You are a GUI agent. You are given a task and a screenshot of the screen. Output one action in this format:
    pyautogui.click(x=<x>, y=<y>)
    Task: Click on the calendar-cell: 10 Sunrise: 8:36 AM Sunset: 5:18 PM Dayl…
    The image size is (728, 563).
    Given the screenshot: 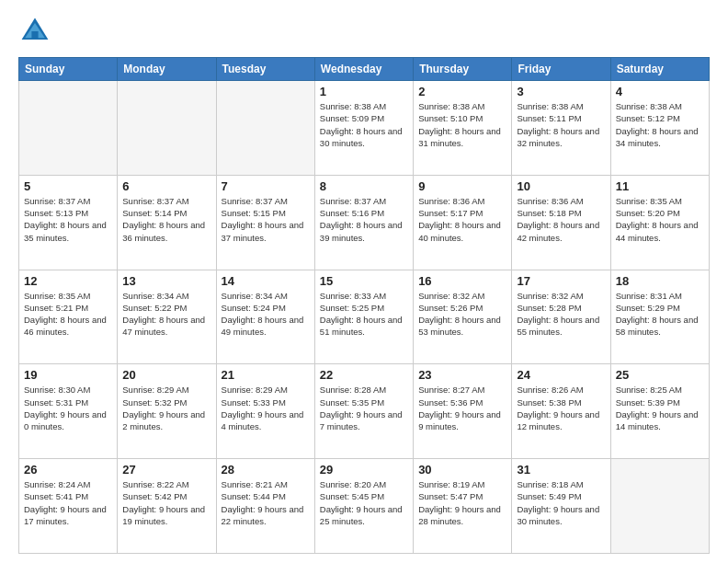 What is the action you would take?
    pyautogui.click(x=561, y=223)
    